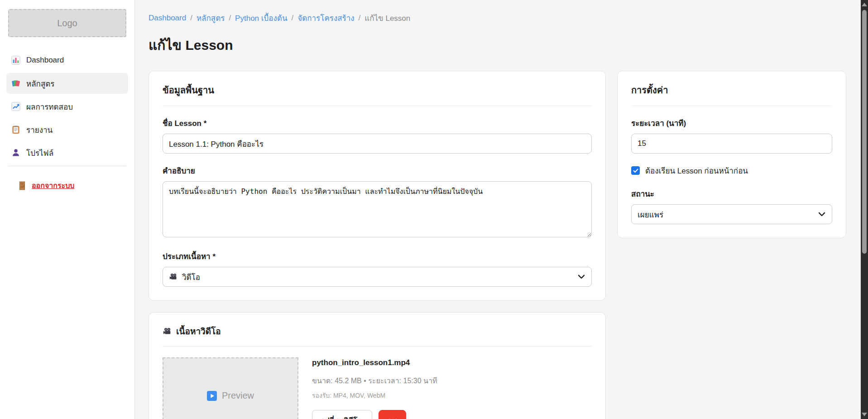 The image size is (868, 419). I want to click on sidebar-item-test-results: ผลการทดสอบ, so click(67, 106).